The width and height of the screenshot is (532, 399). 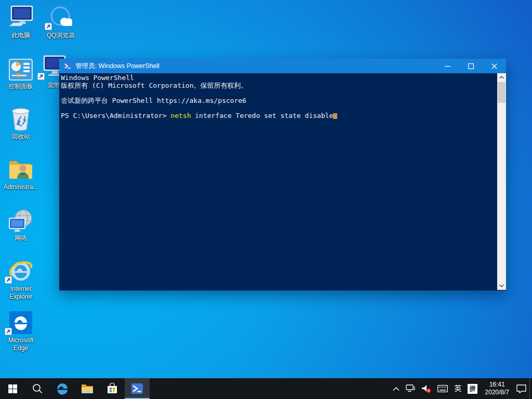 I want to click on scroll-down-icon, so click(x=502, y=286).